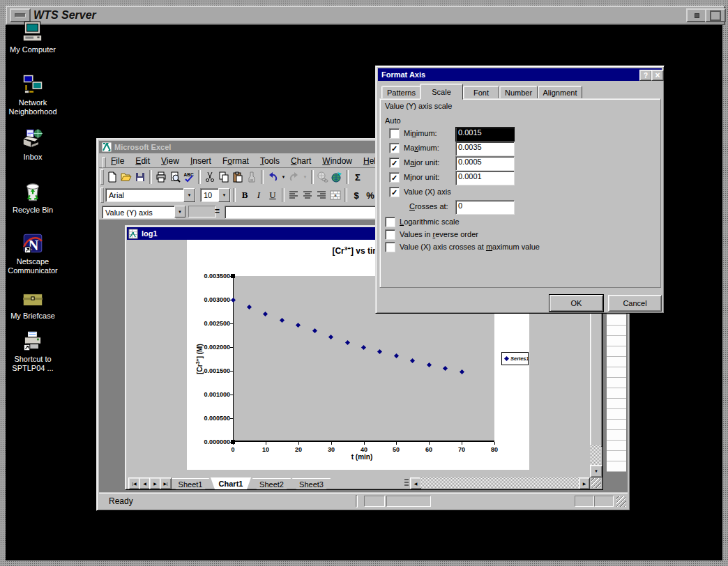 Image resolution: width=728 pixels, height=566 pixels. What do you see at coordinates (189, 177) in the screenshot?
I see `spelling-button: ABC` at bounding box center [189, 177].